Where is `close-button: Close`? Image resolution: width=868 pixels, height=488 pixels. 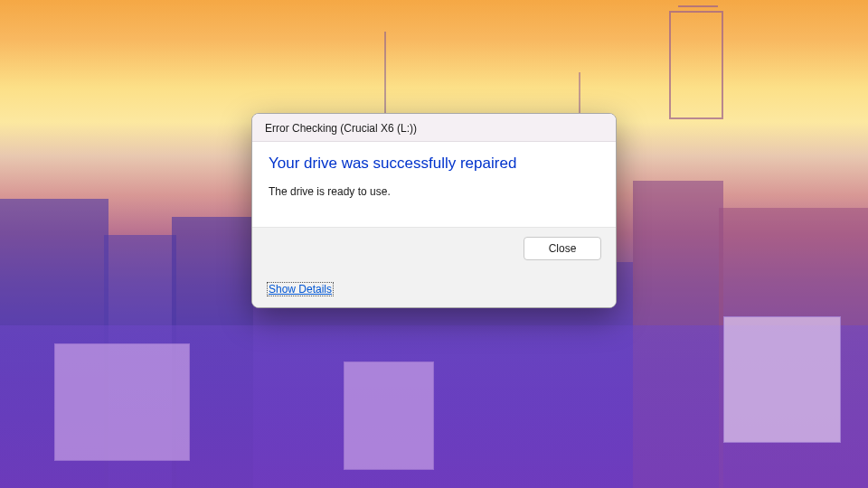
close-button: Close is located at coordinates (562, 249).